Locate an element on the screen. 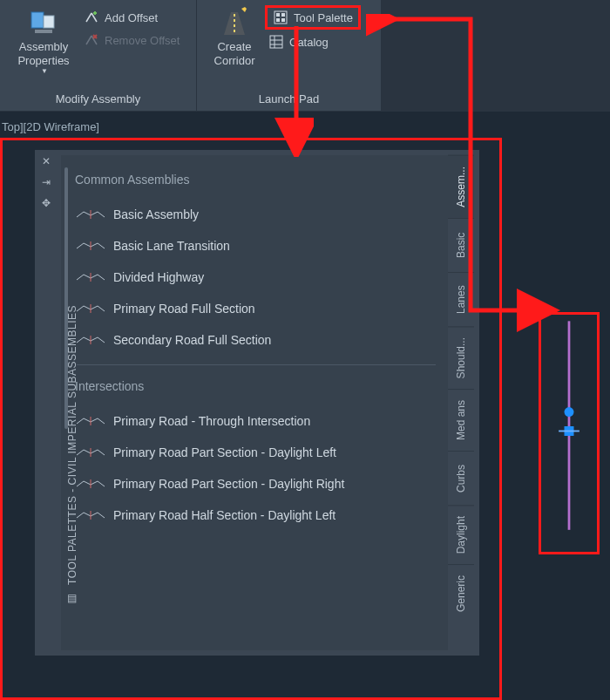  palette-control-bar: ✕ ⇥ ✥ is located at coordinates (46, 403).